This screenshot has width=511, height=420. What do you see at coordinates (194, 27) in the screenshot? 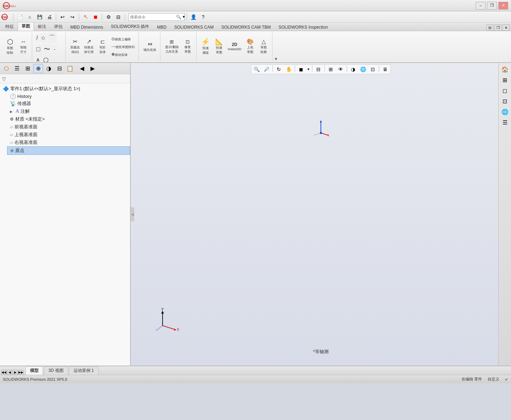
I see `tab-solidworks-cam: SOLIDWORKS CAM` at bounding box center [194, 27].